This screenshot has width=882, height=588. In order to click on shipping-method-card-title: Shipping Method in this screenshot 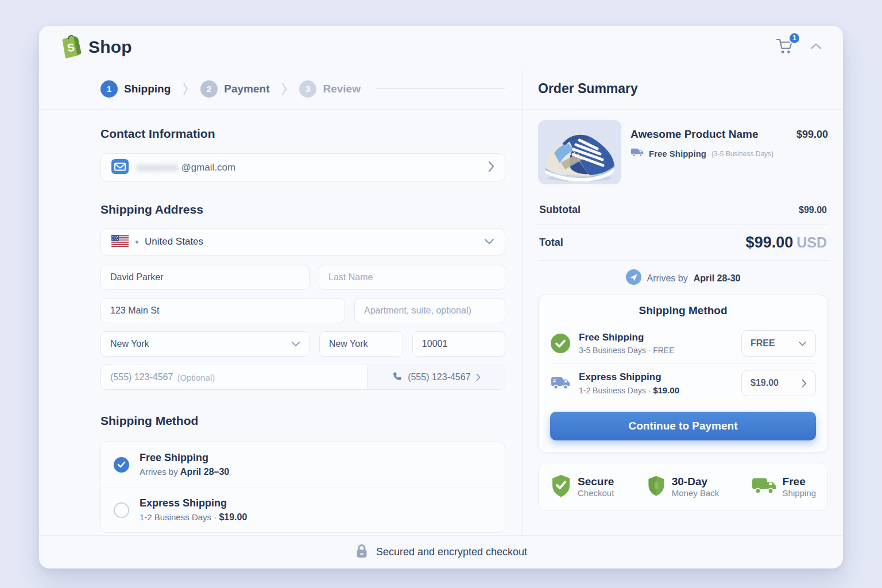, I will do `click(683, 311)`.